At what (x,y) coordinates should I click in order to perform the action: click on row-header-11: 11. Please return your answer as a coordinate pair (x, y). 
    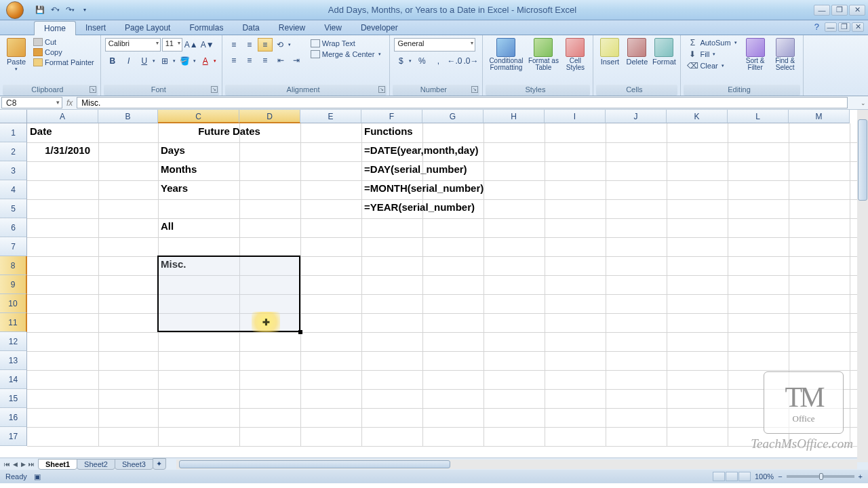
    Looking at the image, I should click on (14, 323).